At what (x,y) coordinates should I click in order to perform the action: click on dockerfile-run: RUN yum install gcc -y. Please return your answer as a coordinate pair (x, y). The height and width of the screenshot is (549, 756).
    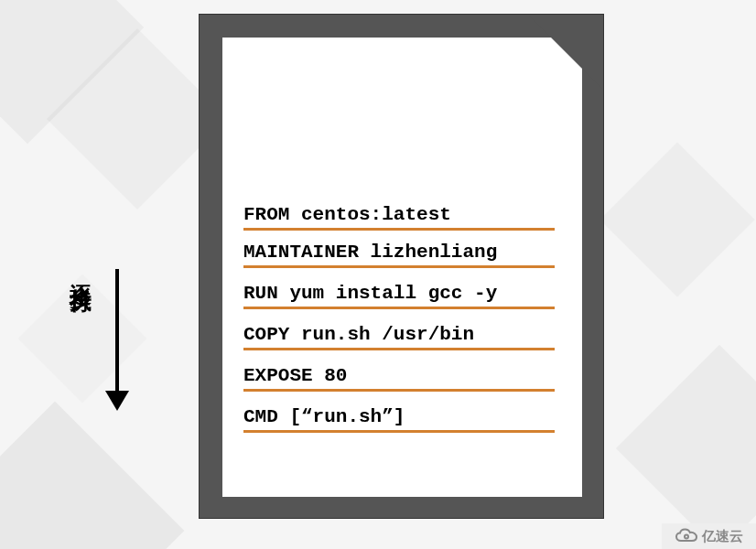
    Looking at the image, I should click on (399, 296).